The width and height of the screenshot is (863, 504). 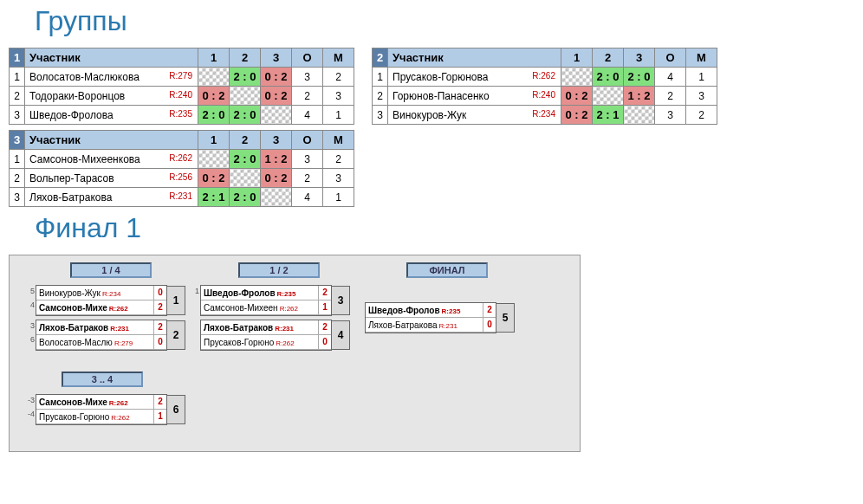 I want to click on group-table: 2 Участник 1 2 3 О М 1 Прусаков-Горюнова…, so click(x=544, y=87).